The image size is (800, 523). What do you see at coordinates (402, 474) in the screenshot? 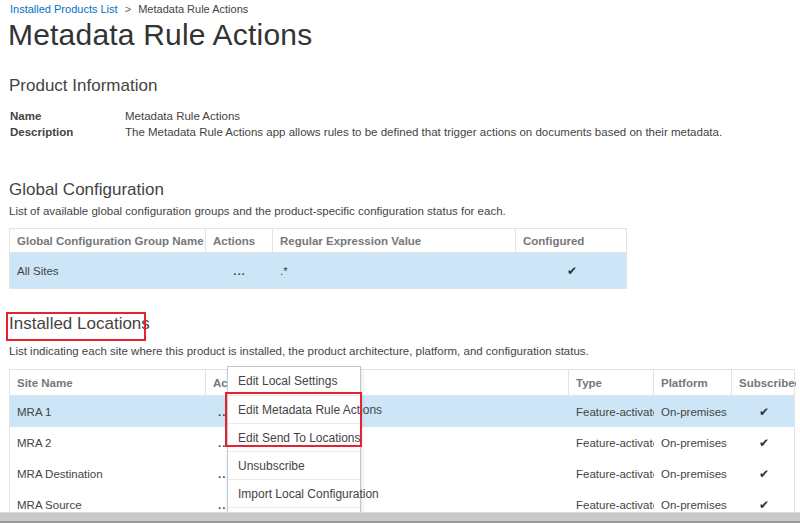
I see `table-row-mra-destination: MRA Destination ... Feature-activated On…` at bounding box center [402, 474].